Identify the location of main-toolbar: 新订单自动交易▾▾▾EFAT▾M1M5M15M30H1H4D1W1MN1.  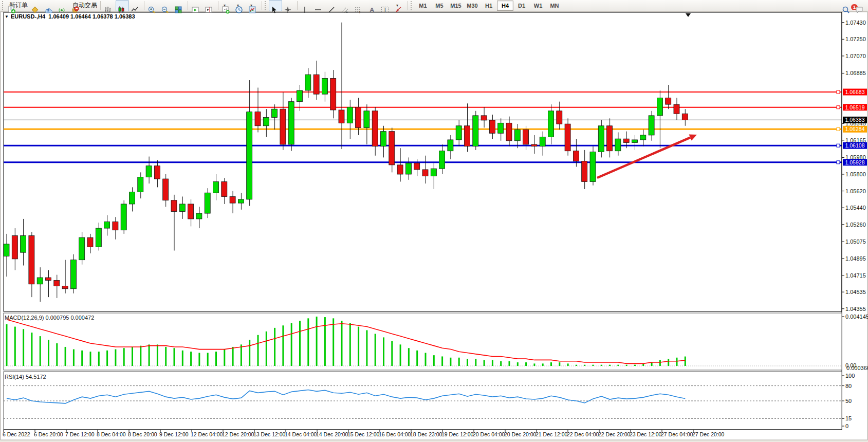
(434, 6).